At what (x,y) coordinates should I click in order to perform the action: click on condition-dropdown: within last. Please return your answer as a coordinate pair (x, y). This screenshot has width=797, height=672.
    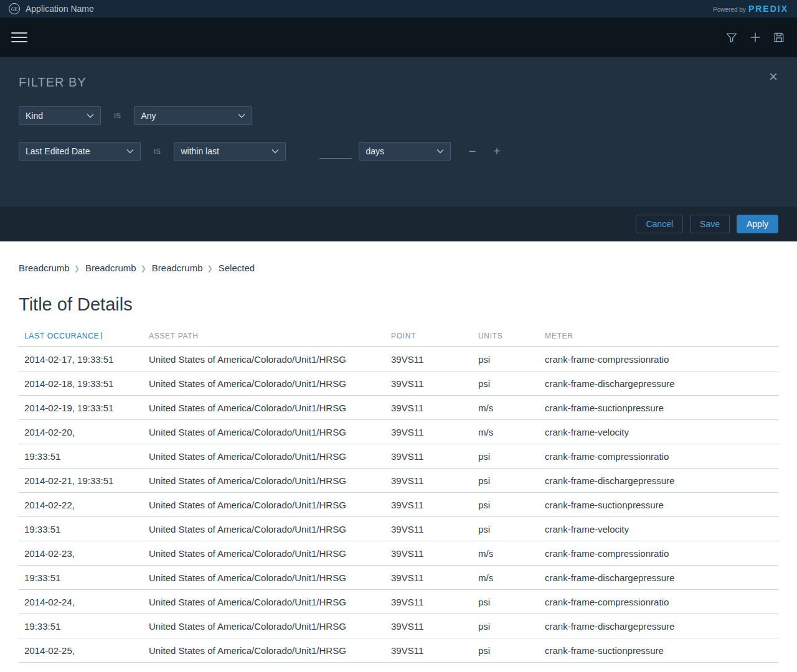
    Looking at the image, I should click on (230, 151).